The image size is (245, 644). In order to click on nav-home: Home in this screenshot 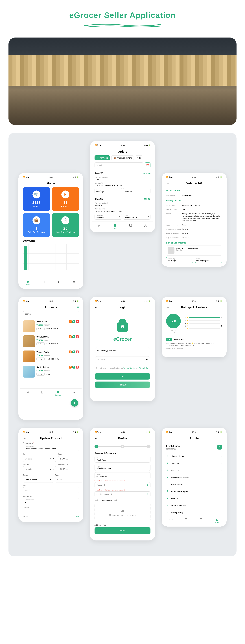, I will do `click(28, 283)`.